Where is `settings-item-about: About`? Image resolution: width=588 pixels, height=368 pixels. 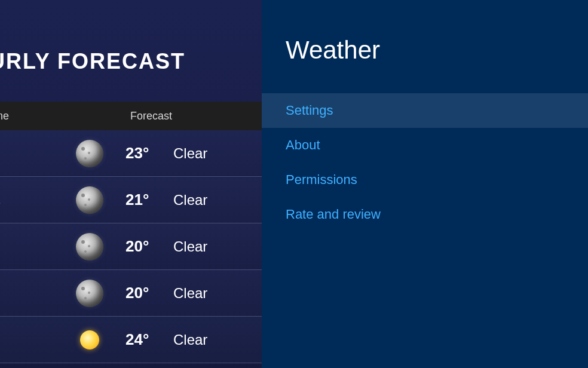 settings-item-about: About is located at coordinates (425, 145).